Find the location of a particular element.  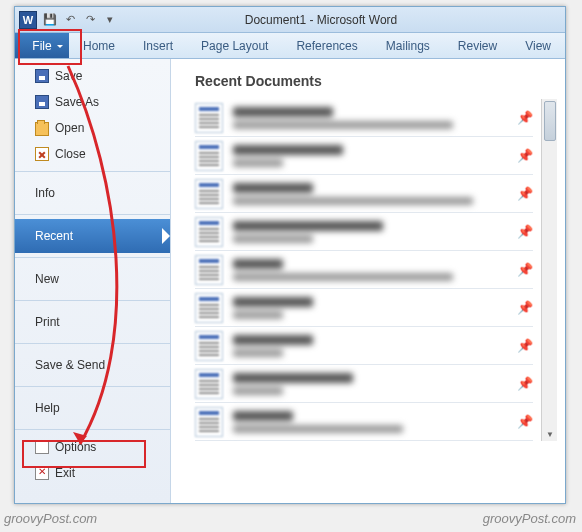

sidebar-save: Save is located at coordinates (92, 76).